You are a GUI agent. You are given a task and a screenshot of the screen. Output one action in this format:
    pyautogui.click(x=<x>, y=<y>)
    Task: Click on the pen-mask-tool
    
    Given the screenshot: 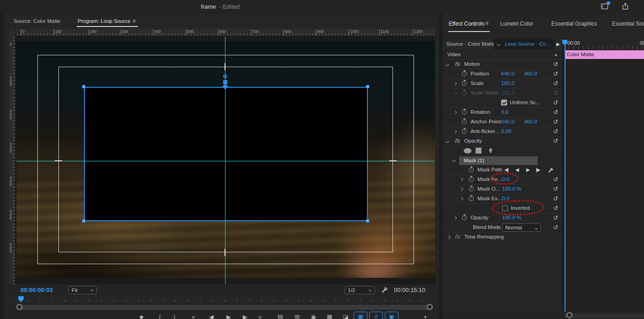 What is the action you would take?
    pyautogui.click(x=491, y=151)
    